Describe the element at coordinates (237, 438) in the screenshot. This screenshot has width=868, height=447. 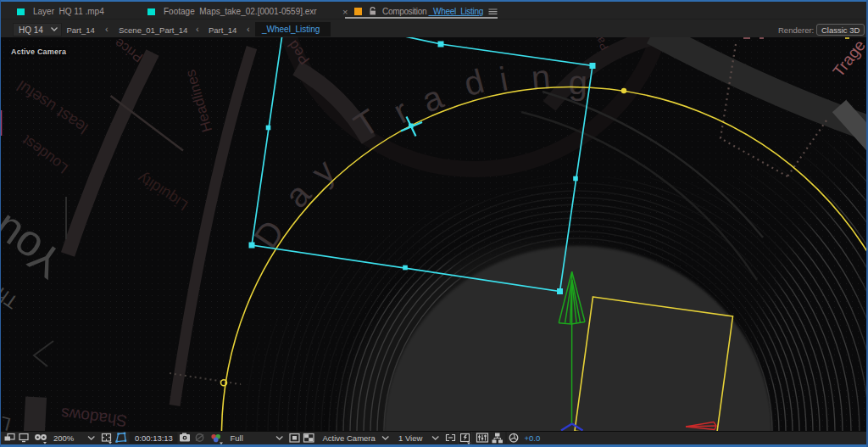
I see `svg-text: Full` at that location.